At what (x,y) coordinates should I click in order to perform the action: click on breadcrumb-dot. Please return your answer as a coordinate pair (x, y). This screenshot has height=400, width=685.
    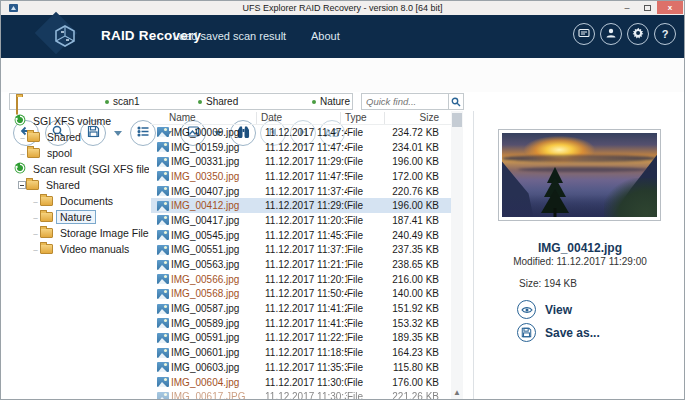
    Looking at the image, I should click on (107, 102).